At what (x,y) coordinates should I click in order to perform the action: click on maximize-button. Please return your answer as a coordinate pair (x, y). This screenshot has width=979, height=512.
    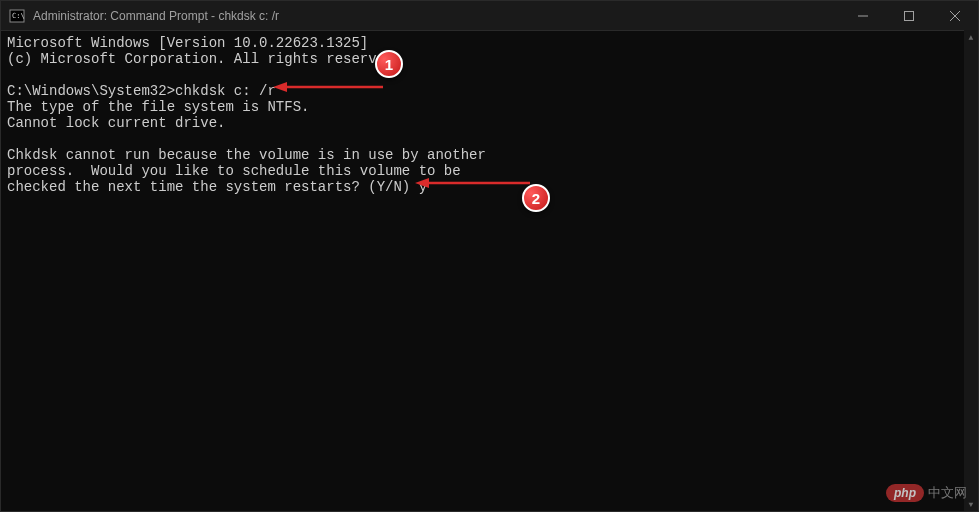
    Looking at the image, I should click on (909, 16).